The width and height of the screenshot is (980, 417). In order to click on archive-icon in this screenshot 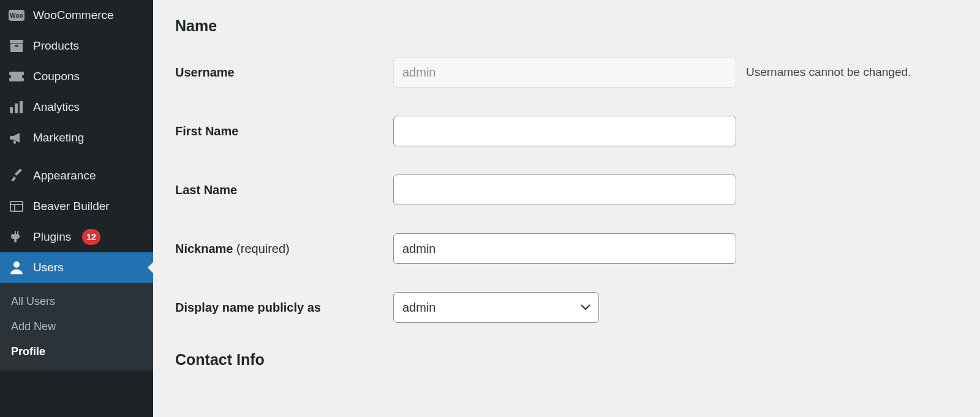, I will do `click(17, 46)`.